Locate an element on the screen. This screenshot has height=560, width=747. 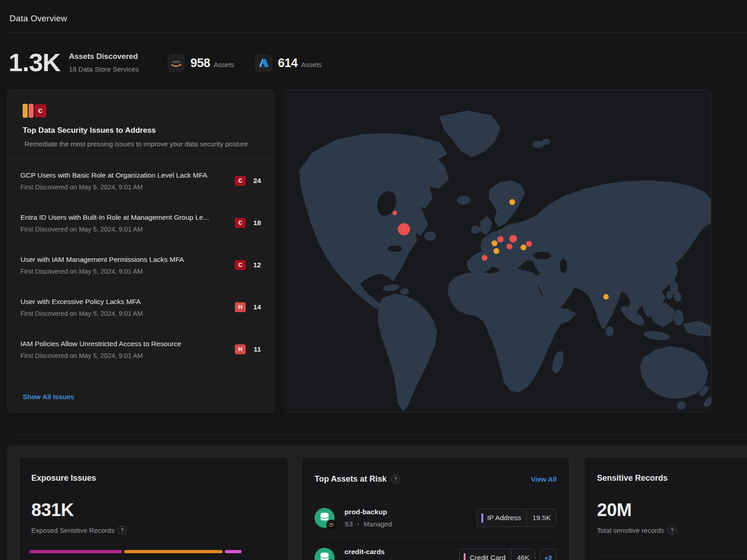
asset-status: Managed is located at coordinates (378, 524).